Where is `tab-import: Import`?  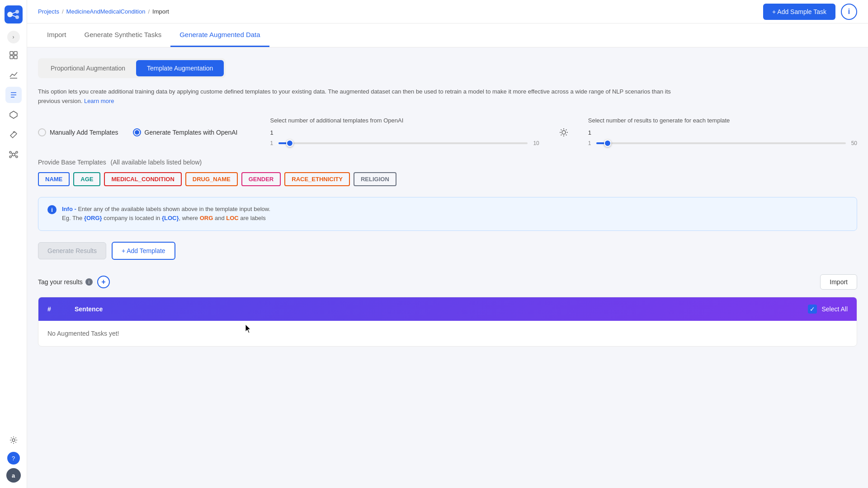 tab-import: Import is located at coordinates (57, 35).